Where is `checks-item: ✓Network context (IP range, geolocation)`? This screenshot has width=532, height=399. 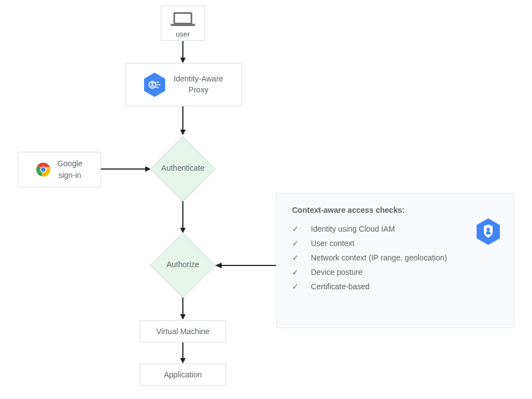 checks-item: ✓Network context (IP range, geolocation) is located at coordinates (395, 258).